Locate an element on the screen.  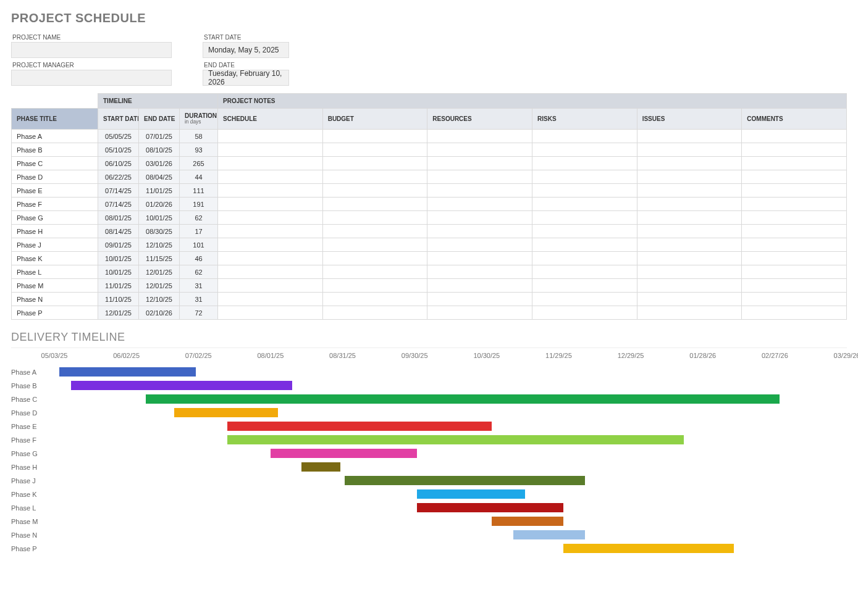
phase-cell: Phase G is located at coordinates (55, 218).